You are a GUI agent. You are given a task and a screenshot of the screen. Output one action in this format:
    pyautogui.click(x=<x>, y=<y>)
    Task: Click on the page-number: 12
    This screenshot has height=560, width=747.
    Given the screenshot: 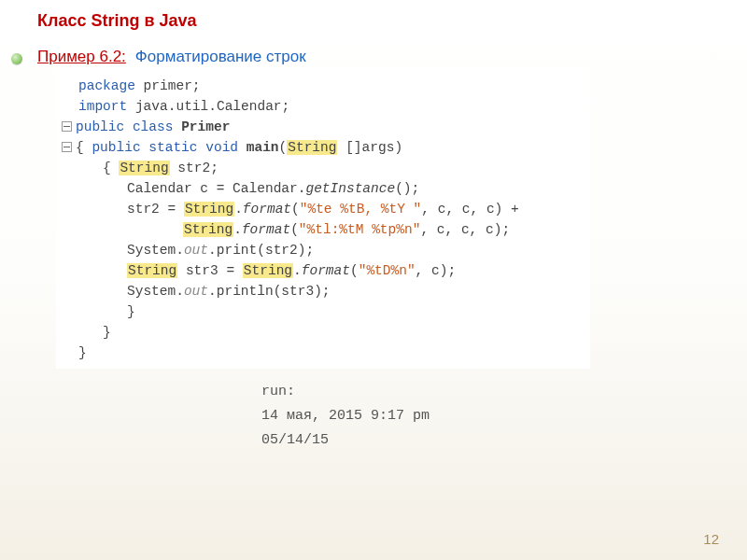 What is the action you would take?
    pyautogui.click(x=712, y=539)
    